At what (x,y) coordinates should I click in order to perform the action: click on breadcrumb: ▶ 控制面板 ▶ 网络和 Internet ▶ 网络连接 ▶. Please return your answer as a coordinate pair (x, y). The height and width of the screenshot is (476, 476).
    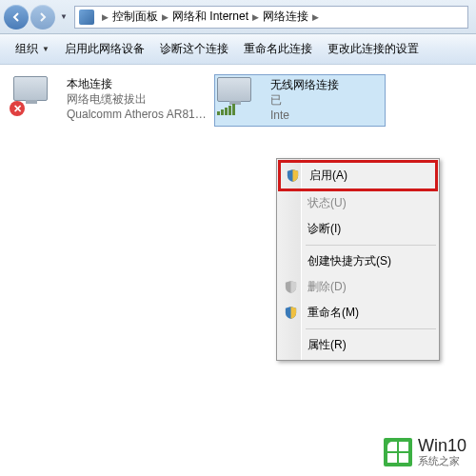
    Looking at the image, I should click on (271, 17).